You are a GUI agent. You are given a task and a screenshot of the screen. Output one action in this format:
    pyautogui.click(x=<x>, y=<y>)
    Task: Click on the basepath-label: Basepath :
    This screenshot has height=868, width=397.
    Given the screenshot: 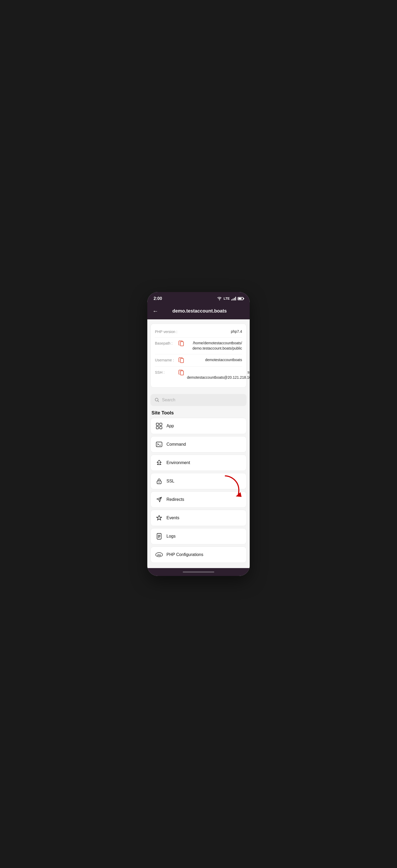 What is the action you would take?
    pyautogui.click(x=167, y=343)
    